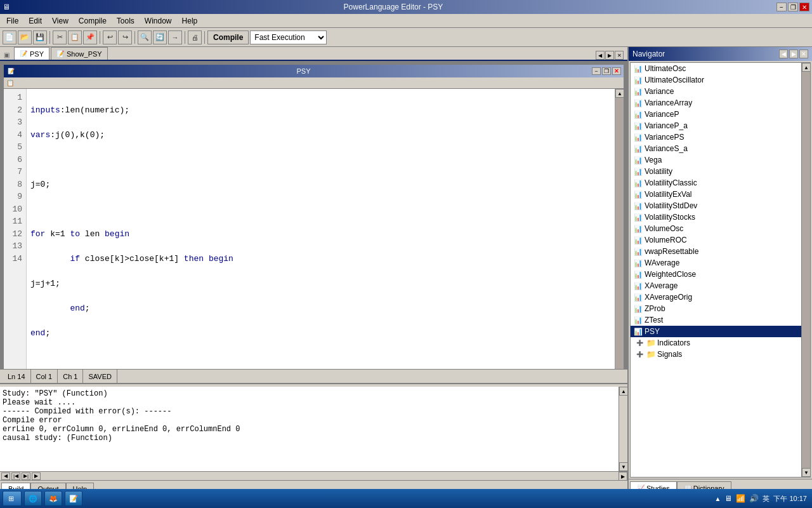 This screenshot has height=508, width=812. What do you see at coordinates (600, 55) in the screenshot?
I see `prev-window-button: ◀` at bounding box center [600, 55].